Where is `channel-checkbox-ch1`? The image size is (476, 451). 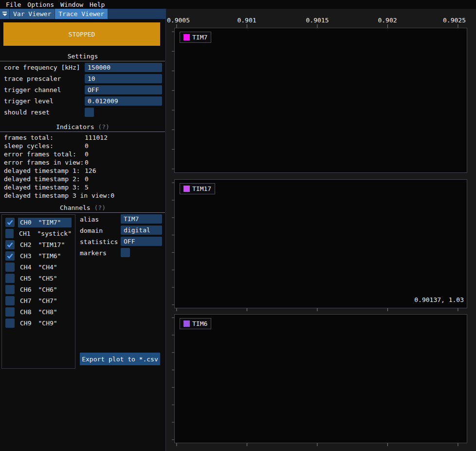
channel-checkbox-ch1 is located at coordinates (10, 234).